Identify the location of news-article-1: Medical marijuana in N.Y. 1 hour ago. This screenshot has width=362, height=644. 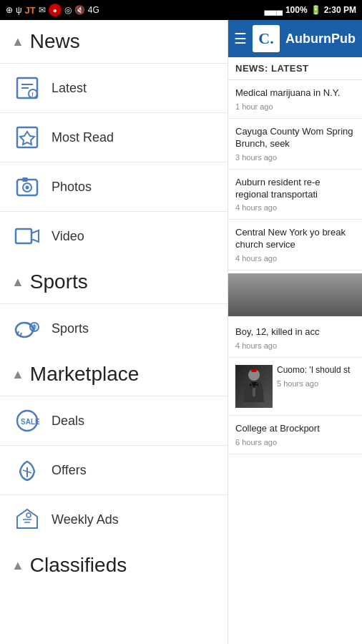
(295, 99).